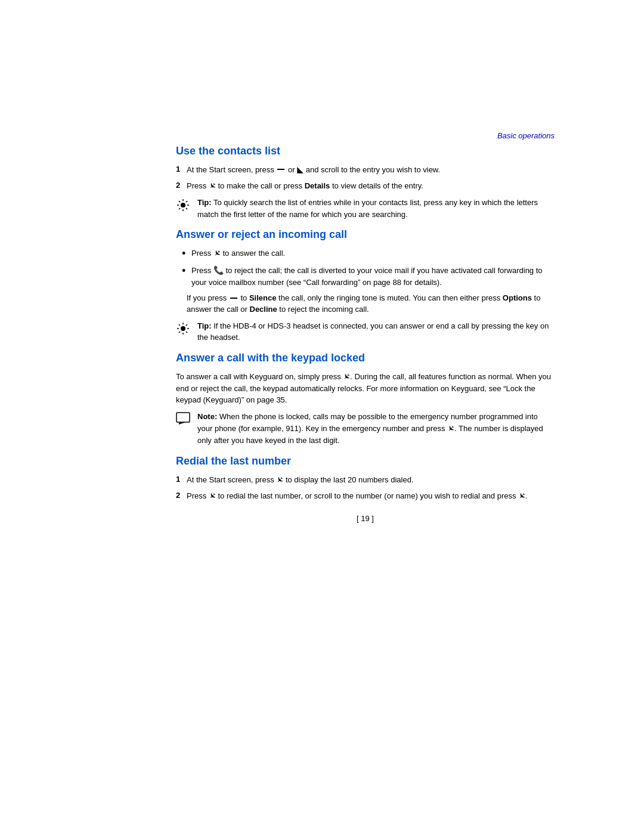 This screenshot has width=644, height=833. I want to click on contacts-list-num-2: 2, so click(181, 186).